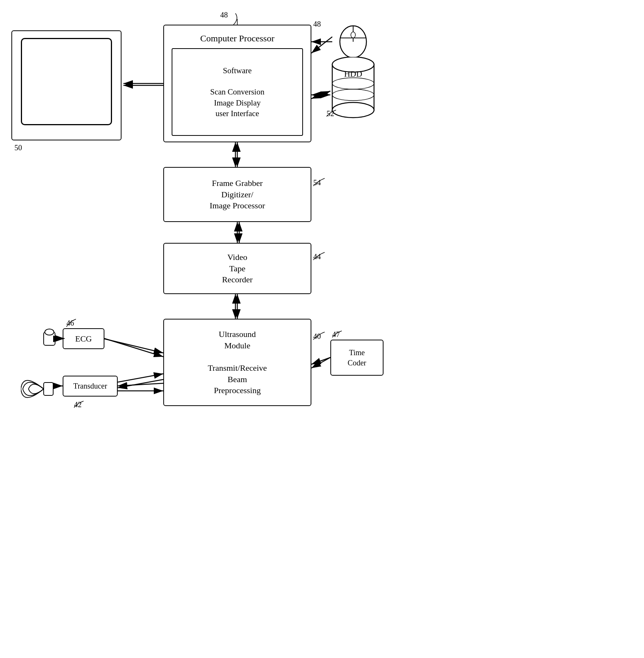 This screenshot has height=658, width=644. I want to click on computer-processor-label: Computer Processor, so click(237, 38).